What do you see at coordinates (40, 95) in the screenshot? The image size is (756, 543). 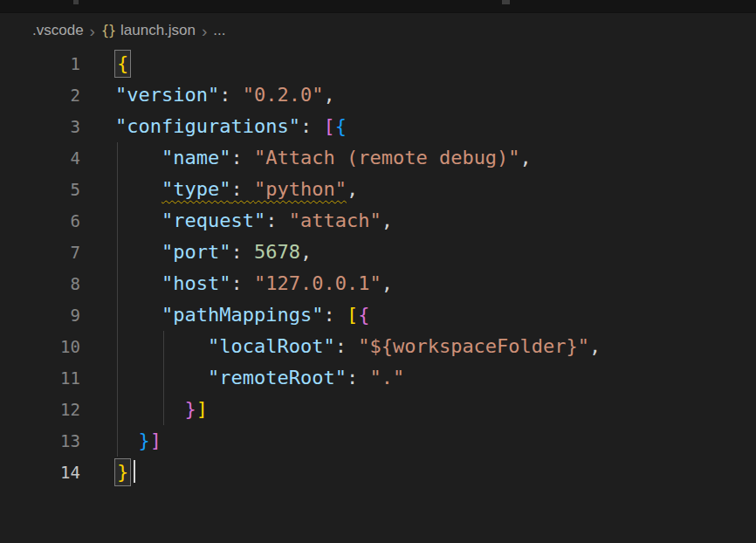 I see `line-number: 2` at bounding box center [40, 95].